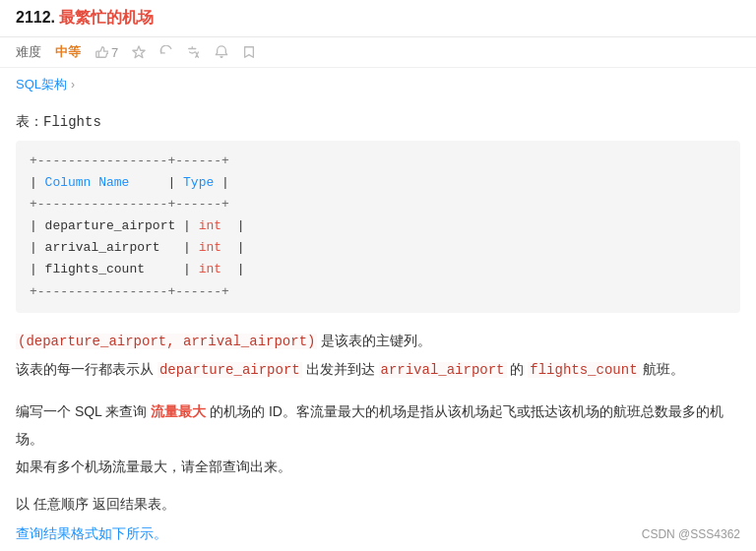  Describe the element at coordinates (378, 504) in the screenshot. I see `return-note: 以 任意顺序 返回结果表。` at that location.